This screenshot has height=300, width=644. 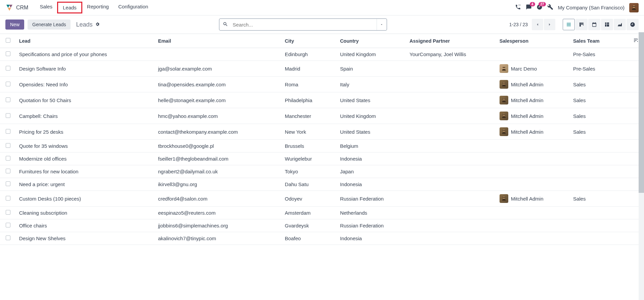 I want to click on activities-badge: 27, so click(x=542, y=4).